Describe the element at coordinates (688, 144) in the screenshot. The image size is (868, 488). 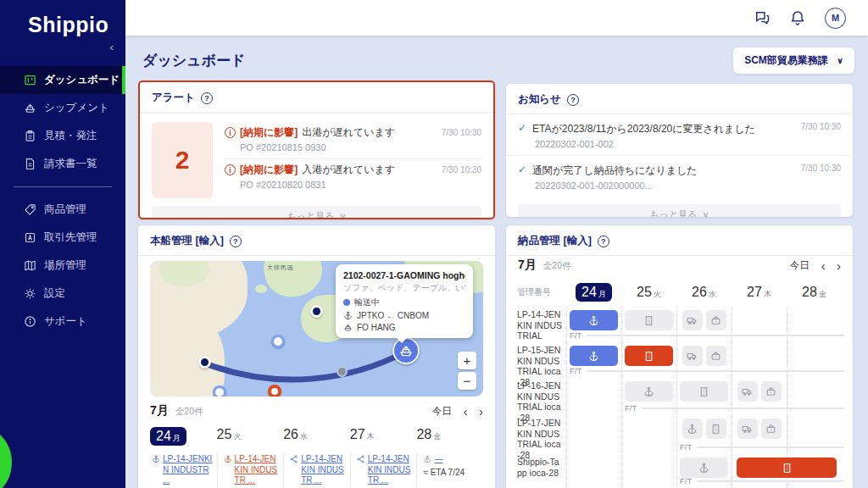
I see `notice-id: 20220302-001-002` at that location.